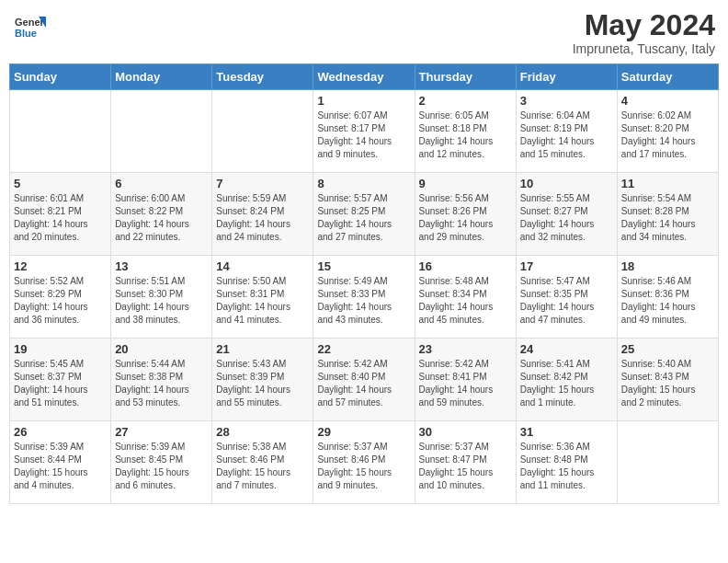  I want to click on title-block: May 2024 Impruneta, Tuscany, Italy, so click(643, 33).